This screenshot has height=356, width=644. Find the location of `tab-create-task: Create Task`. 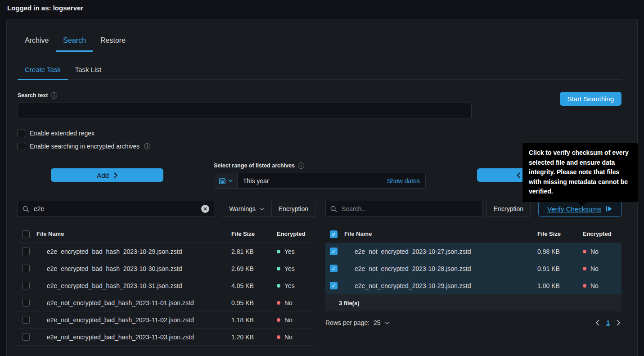

tab-create-task: Create Task is located at coordinates (43, 72).